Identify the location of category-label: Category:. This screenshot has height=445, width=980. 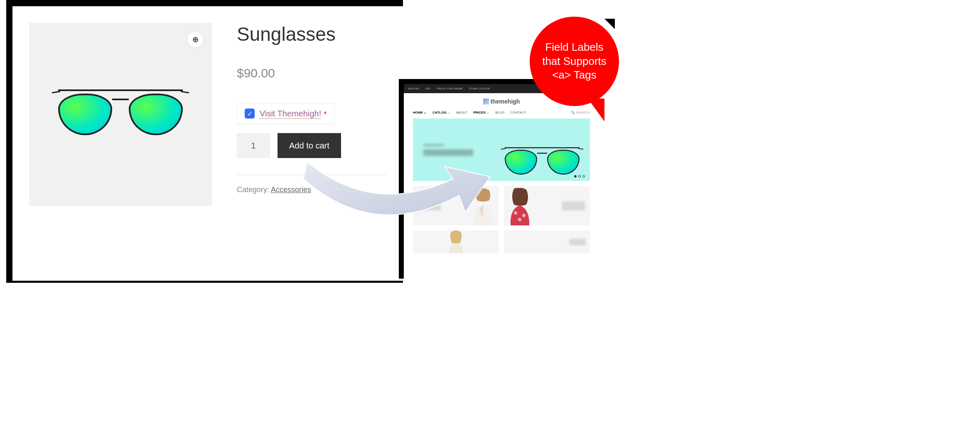
(254, 190).